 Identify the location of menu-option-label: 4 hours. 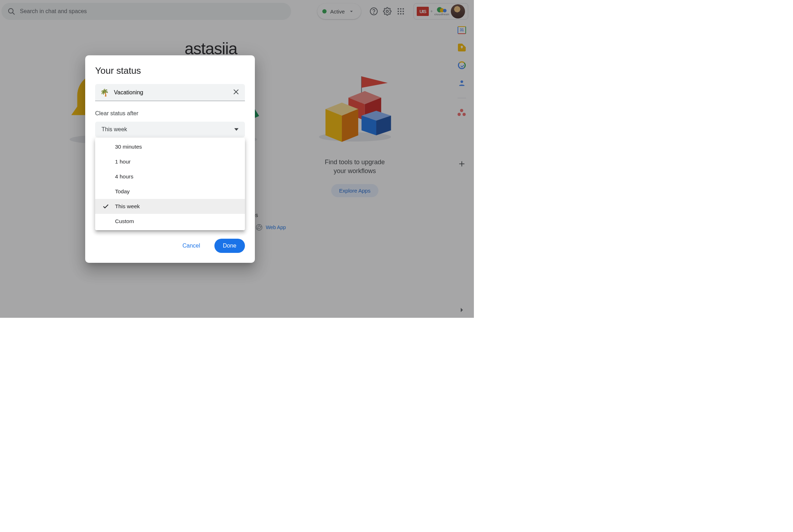
(124, 177).